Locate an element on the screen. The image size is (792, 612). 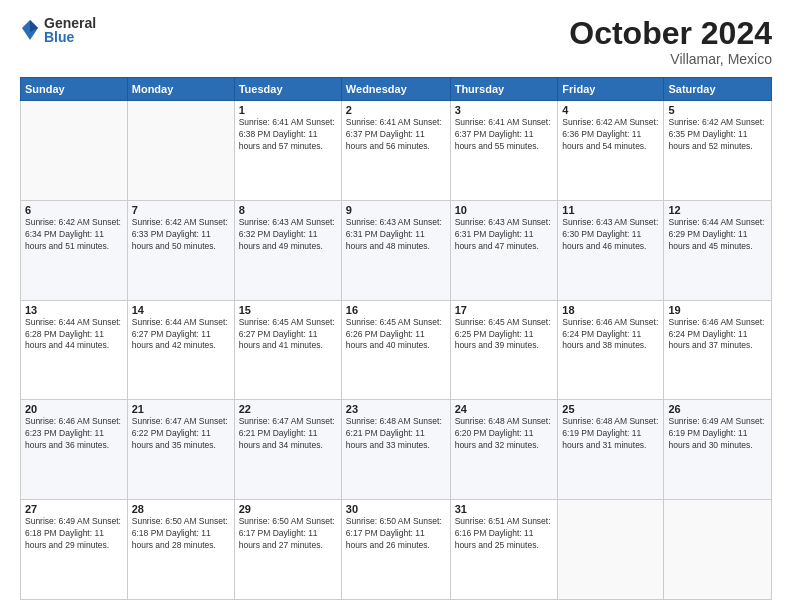
day-number: 18 is located at coordinates (610, 310).